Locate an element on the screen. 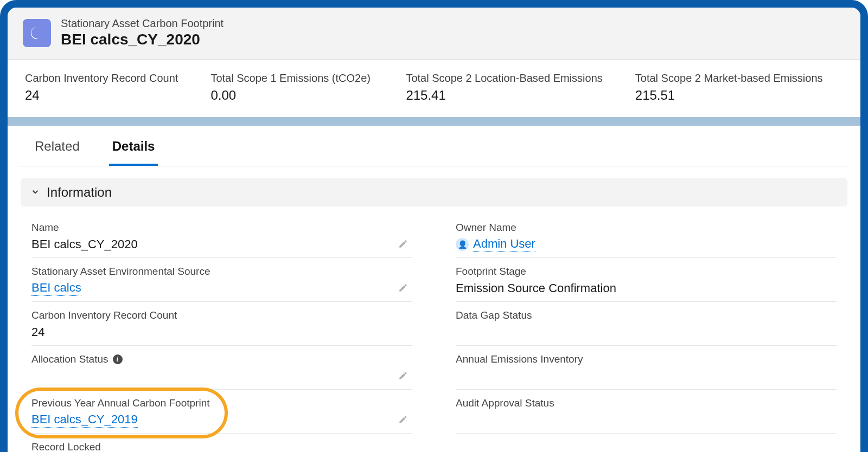 The height and width of the screenshot is (452, 868). label-text: Allocation Status is located at coordinates (70, 359).